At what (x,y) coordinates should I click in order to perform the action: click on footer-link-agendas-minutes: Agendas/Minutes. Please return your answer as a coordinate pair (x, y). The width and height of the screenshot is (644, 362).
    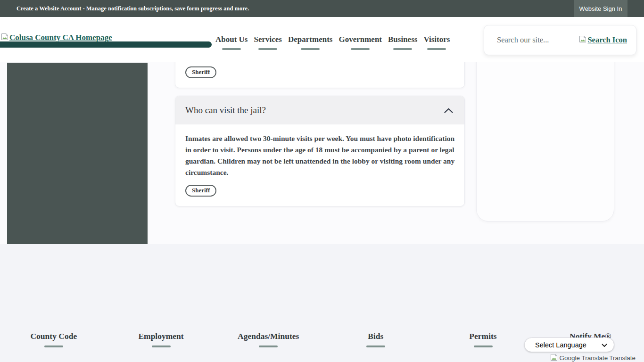
    Looking at the image, I should click on (268, 339).